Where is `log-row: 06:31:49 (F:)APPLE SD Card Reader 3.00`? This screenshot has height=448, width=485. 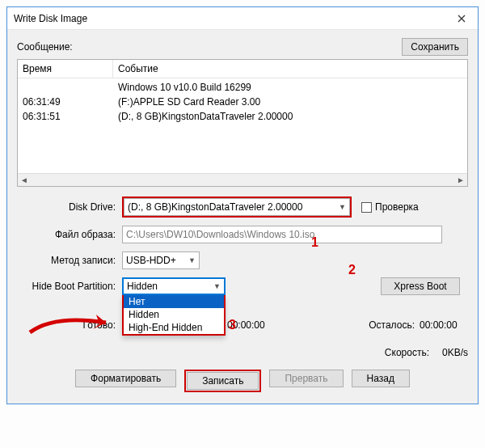
log-row: 06:31:49 (F:)APPLE SD Card Reader 3.00 is located at coordinates (242, 102).